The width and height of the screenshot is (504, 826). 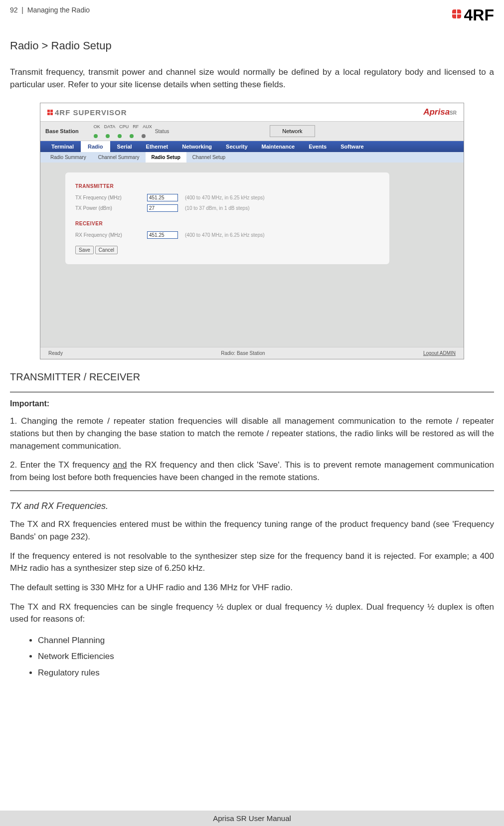 What do you see at coordinates (56, 353) in the screenshot?
I see `status-ready: Ready` at bounding box center [56, 353].